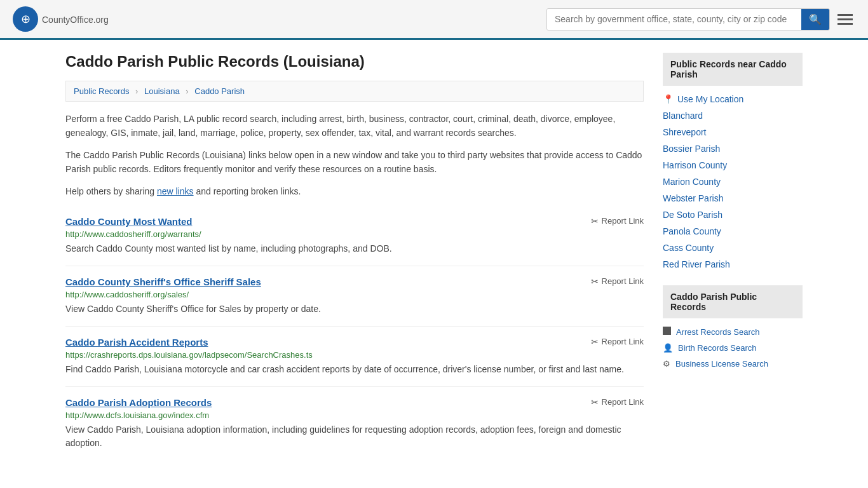 The width and height of the screenshot is (868, 488). I want to click on menu-button, so click(845, 19).